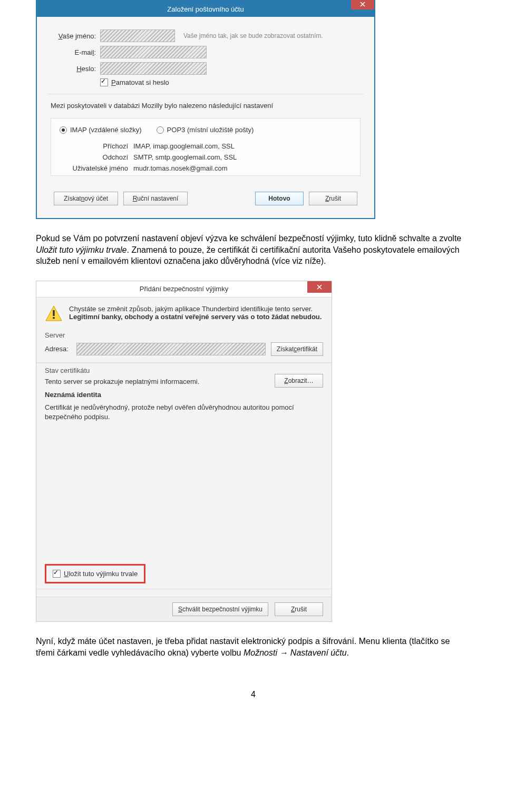 This screenshot has width=506, height=812. What do you see at coordinates (211, 130) in the screenshot?
I see `pop3-radio-label: POP3 (místní uložiště pošty)` at bounding box center [211, 130].